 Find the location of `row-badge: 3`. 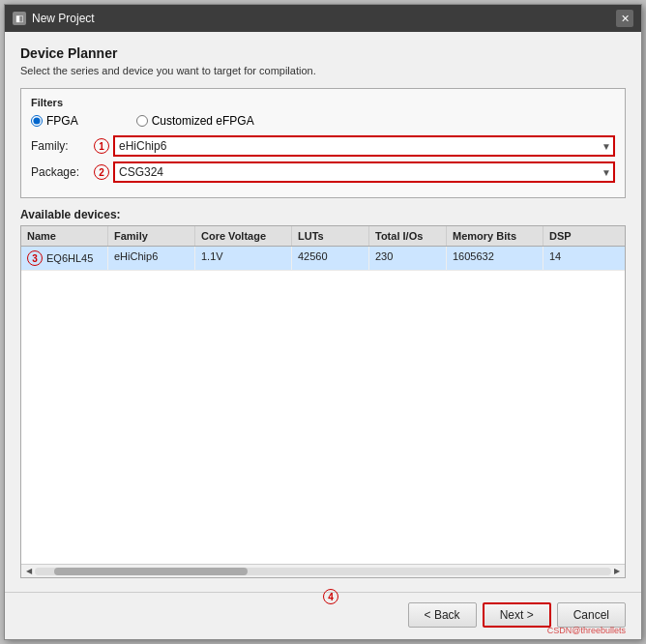

row-badge: 3 is located at coordinates (35, 258).